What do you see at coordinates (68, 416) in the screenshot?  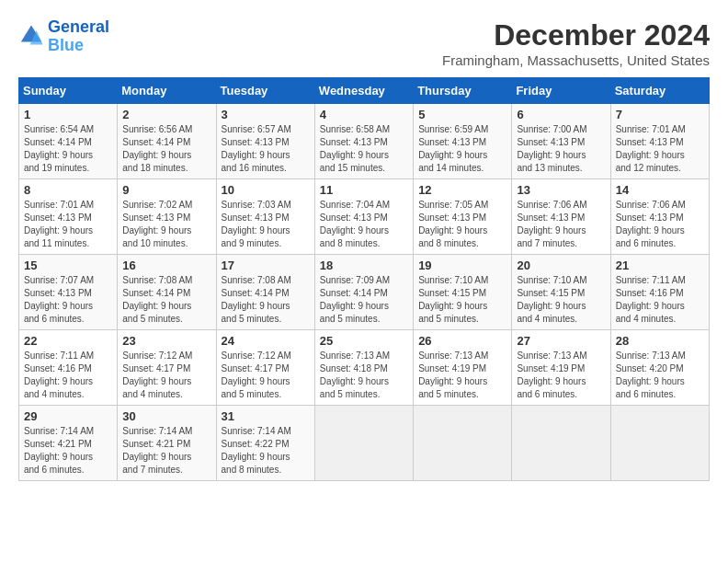 I see `day-number: 29` at bounding box center [68, 416].